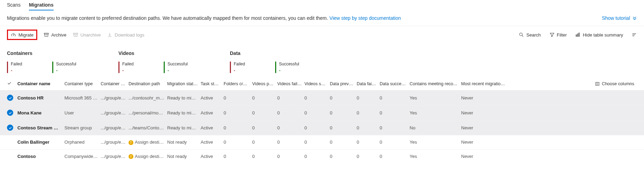  What do you see at coordinates (619, 18) in the screenshot?
I see `show-tutorial-button: Show tutorial` at bounding box center [619, 18].